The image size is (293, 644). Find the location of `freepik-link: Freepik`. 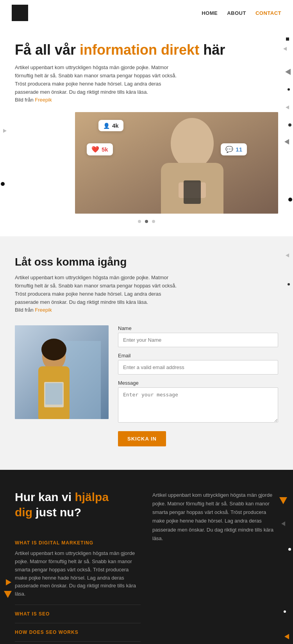

freepik-link: Freepik is located at coordinates (43, 100).